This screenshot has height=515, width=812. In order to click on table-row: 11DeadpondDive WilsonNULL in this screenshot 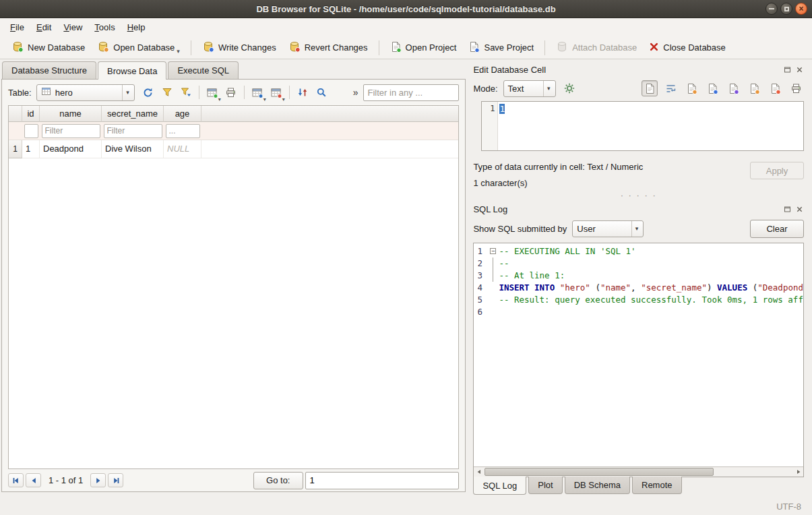, I will do `click(233, 150)`.